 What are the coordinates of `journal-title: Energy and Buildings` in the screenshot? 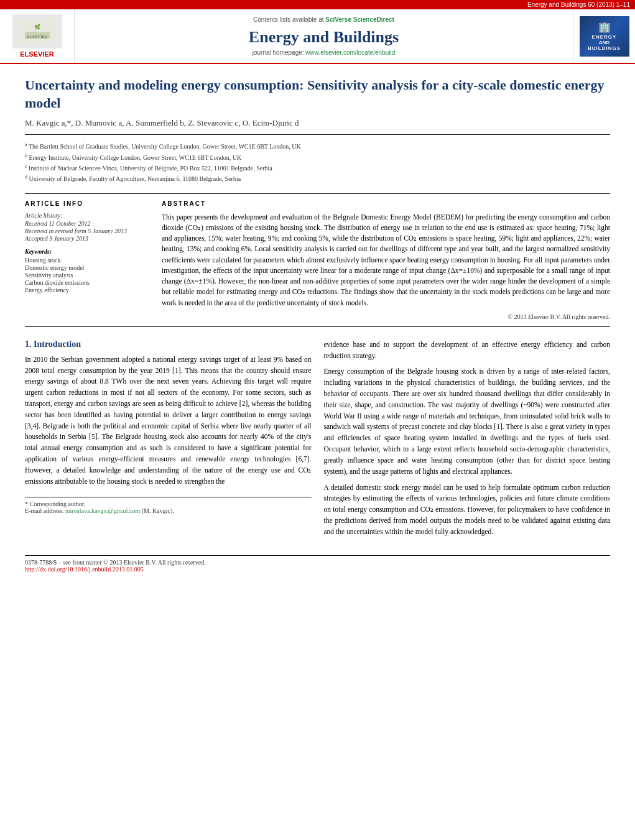 It's located at (323, 37).